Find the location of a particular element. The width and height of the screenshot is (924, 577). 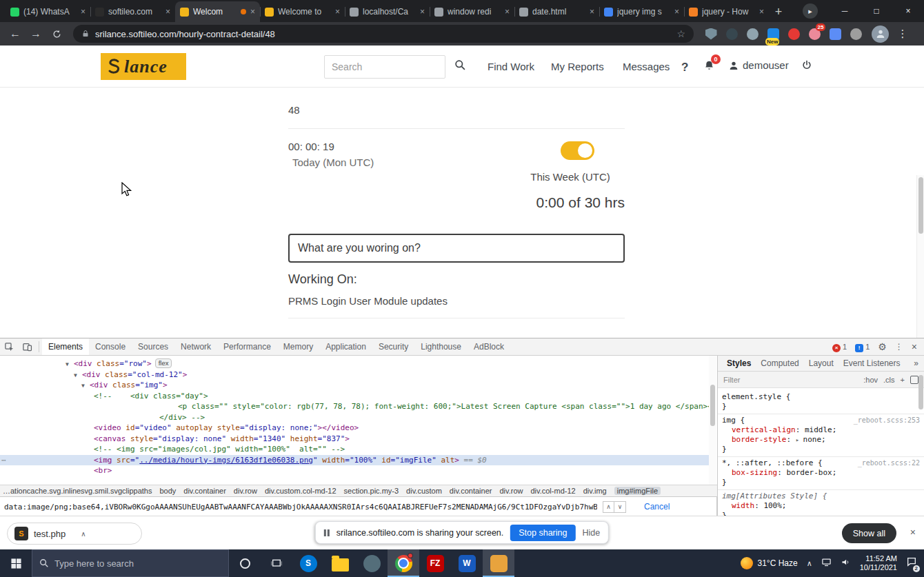

find-input is located at coordinates (301, 507).